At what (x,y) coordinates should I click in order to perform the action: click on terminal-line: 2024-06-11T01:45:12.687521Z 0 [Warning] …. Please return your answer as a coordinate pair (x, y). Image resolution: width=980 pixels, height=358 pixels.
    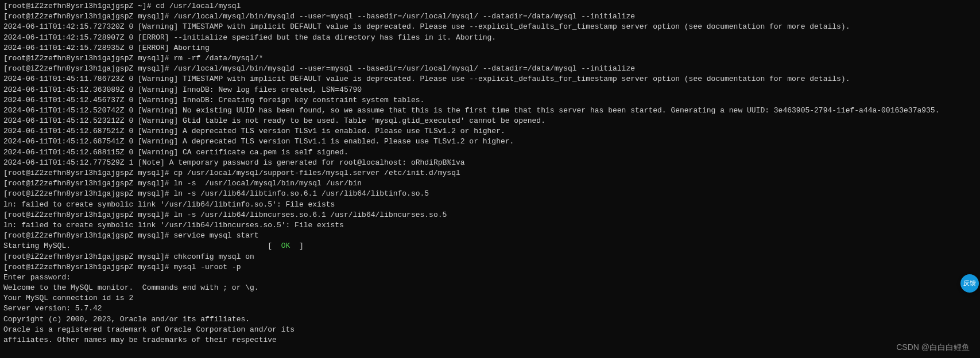
    Looking at the image, I should click on (490, 131).